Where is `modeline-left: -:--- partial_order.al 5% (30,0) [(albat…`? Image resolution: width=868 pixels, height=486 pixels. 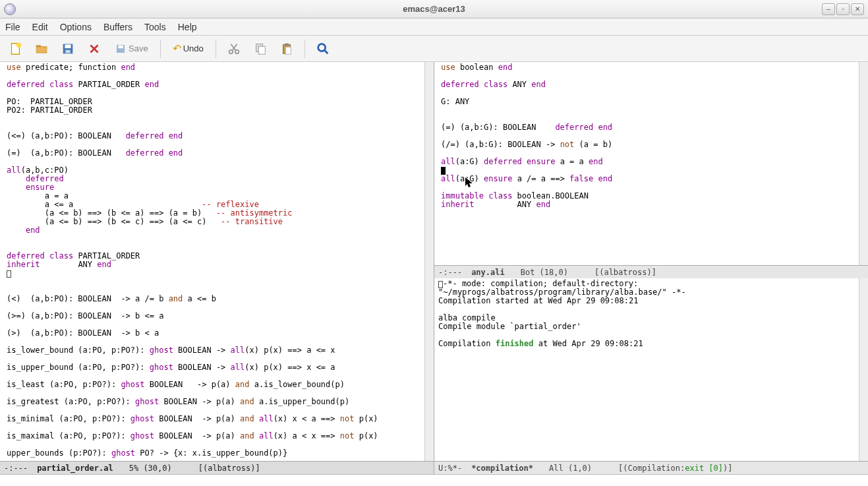
modeline-left: -:--- partial_order.al 5% (30,0) [(albat… is located at coordinates (217, 468).